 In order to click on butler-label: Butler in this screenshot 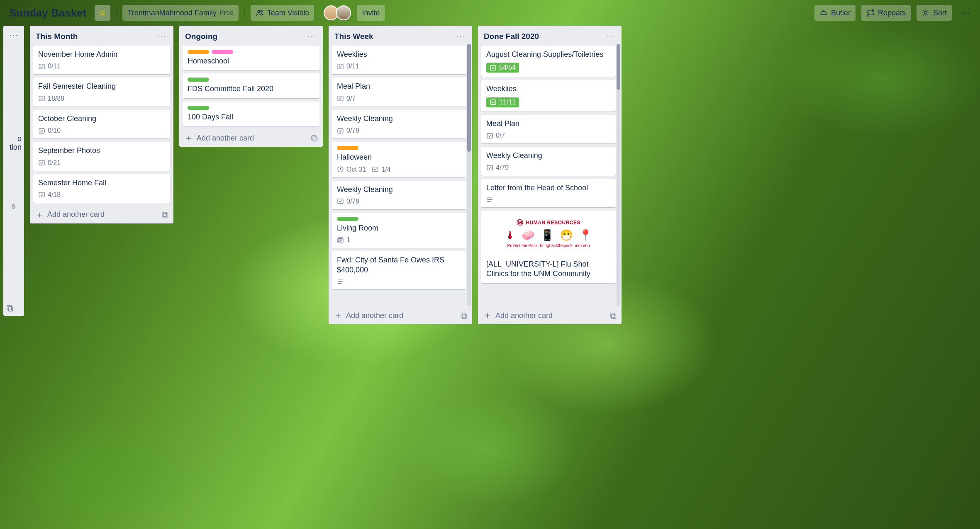, I will do `click(841, 13)`.